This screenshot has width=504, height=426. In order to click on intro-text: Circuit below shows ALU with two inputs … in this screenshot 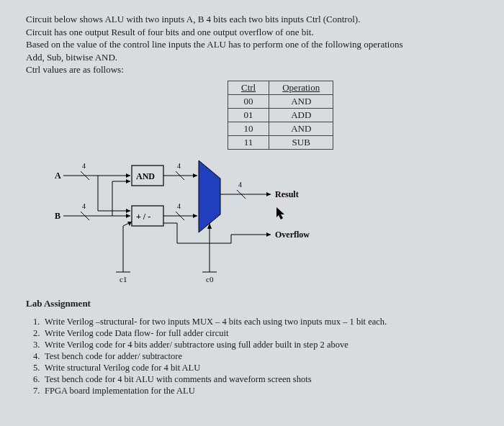, I will do `click(252, 45)`.